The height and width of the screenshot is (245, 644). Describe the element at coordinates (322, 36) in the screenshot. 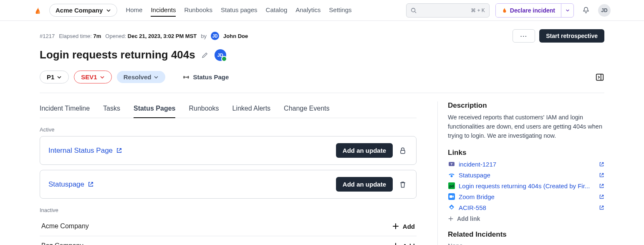

I see `incident-meta: #1217 Elapsed time: 7m Opened: Dec 21, 2…` at that location.